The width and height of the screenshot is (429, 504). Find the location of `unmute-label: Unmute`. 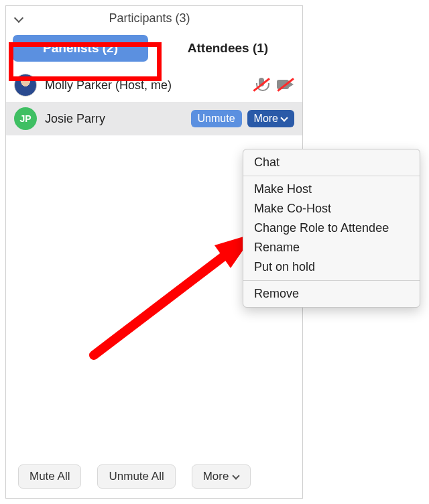

unmute-label: Unmute is located at coordinates (217, 119).